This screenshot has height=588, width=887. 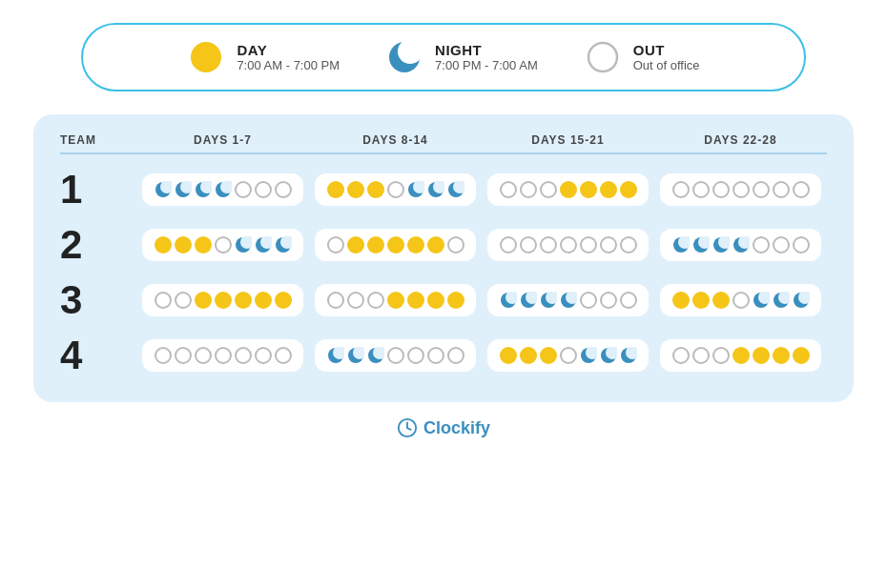 What do you see at coordinates (486, 50) in the screenshot?
I see `legend-night-title: NIGHT` at bounding box center [486, 50].